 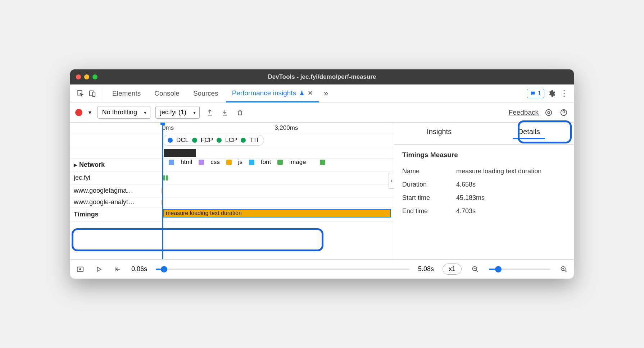 What do you see at coordinates (540, 93) in the screenshot?
I see `messages-count: 1` at bounding box center [540, 93].